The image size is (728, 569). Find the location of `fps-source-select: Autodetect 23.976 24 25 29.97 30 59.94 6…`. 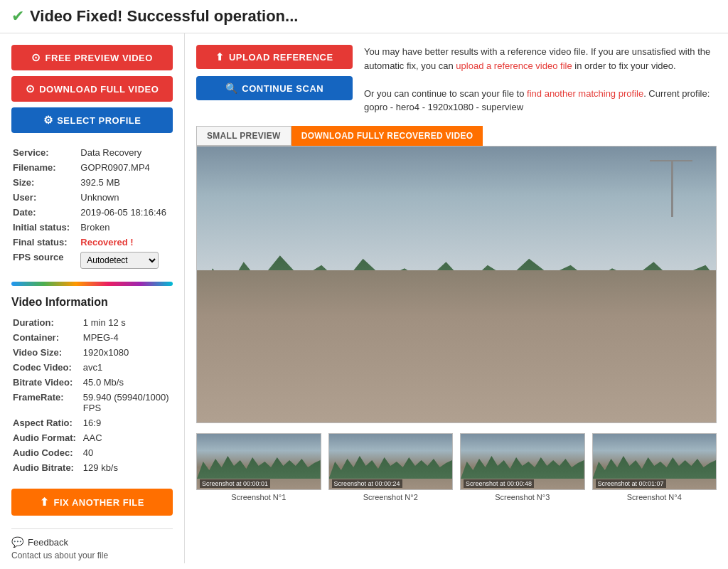

fps-source-select: Autodetect 23.976 24 25 29.97 30 59.94 6… is located at coordinates (119, 260).